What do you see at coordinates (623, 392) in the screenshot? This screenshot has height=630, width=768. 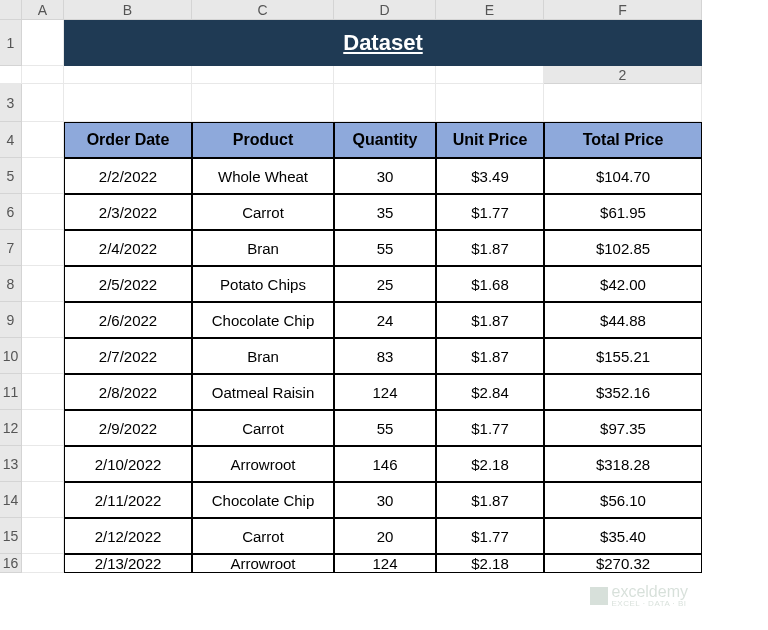 I see `cell-total-price: $352.16` at bounding box center [623, 392].